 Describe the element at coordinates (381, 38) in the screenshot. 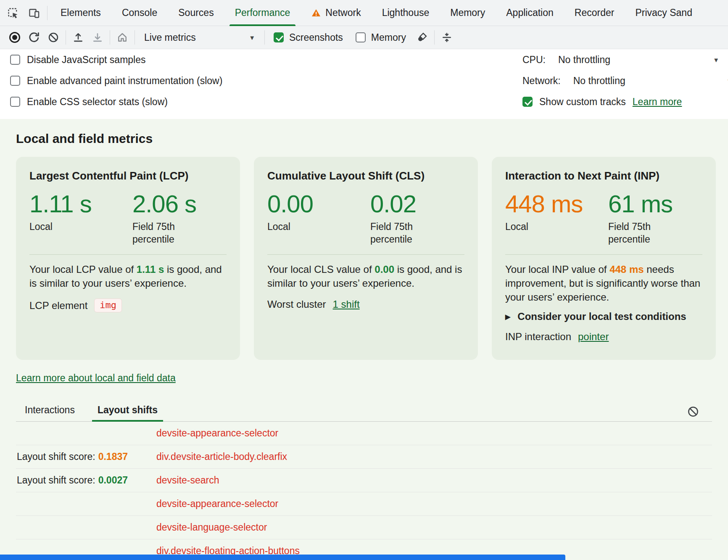

I see `memory-checkbox: Memory` at that location.